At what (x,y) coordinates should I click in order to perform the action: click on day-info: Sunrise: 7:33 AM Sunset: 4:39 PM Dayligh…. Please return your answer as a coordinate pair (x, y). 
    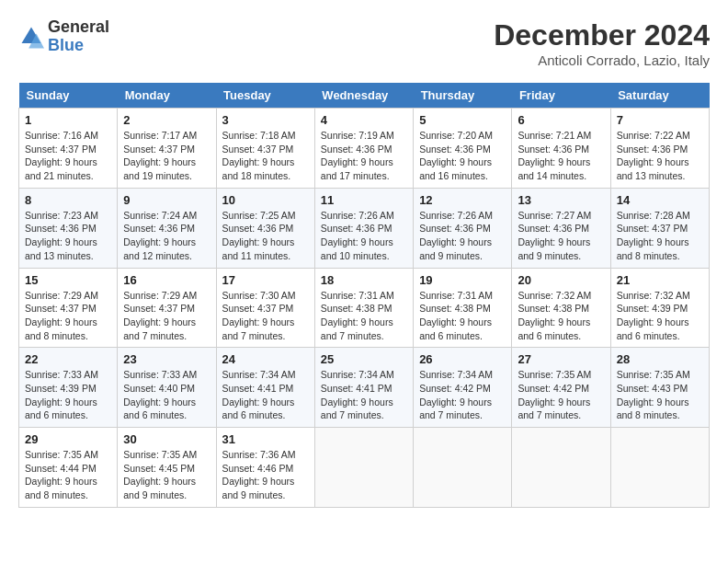
    Looking at the image, I should click on (68, 396).